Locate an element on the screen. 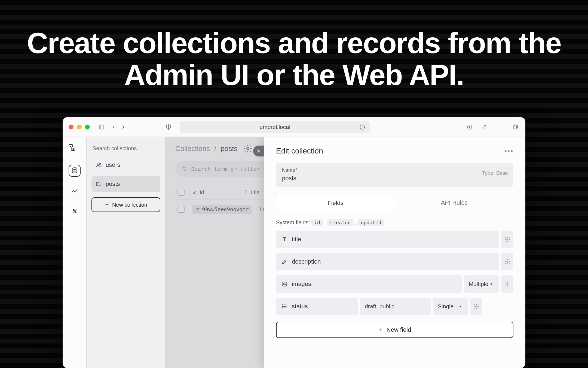 This screenshot has height=368, width=588. tab-fields: Fields is located at coordinates (335, 203).